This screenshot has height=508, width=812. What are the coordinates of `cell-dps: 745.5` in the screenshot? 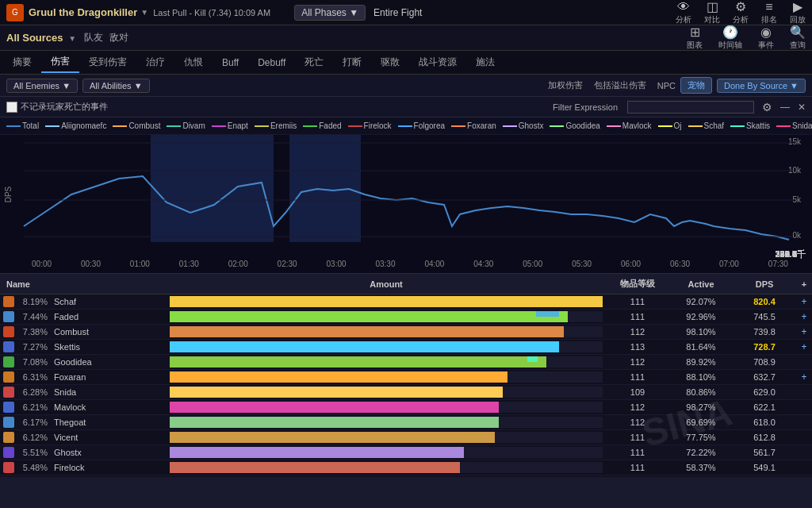 It's located at (764, 317).